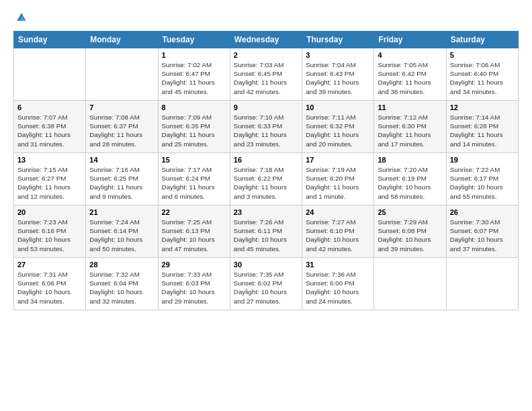 This screenshot has height=411, width=532. What do you see at coordinates (50, 232) in the screenshot?
I see `calendar-cell: 20 Sunrise: 7:23 AM Sunset: 6:16 PM Dayl…` at bounding box center [50, 232].